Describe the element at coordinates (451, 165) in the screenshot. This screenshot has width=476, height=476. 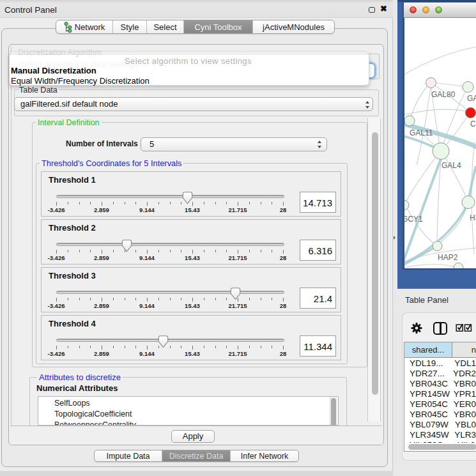
I see `svg-text: GAL4` at that location.